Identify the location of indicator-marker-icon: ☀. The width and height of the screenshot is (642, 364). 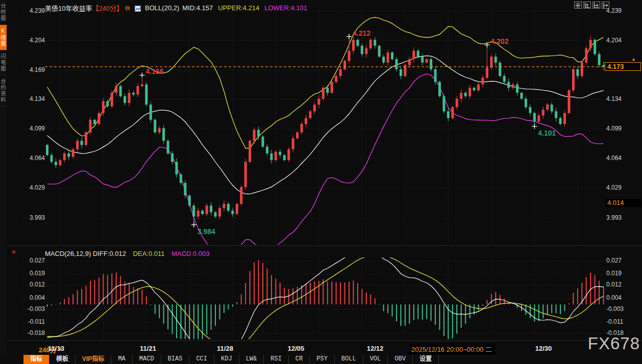
(14, 252).